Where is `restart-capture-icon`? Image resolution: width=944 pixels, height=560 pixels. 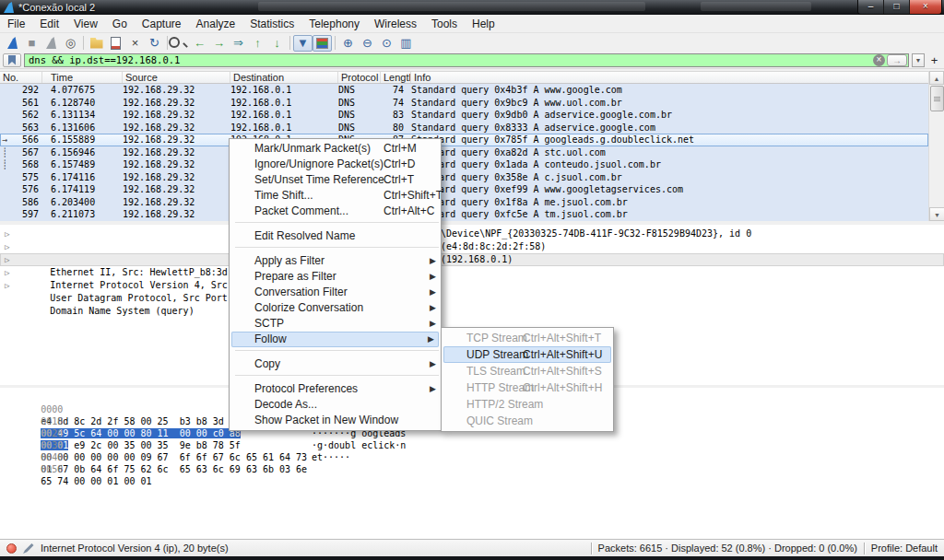 restart-capture-icon is located at coordinates (52, 43).